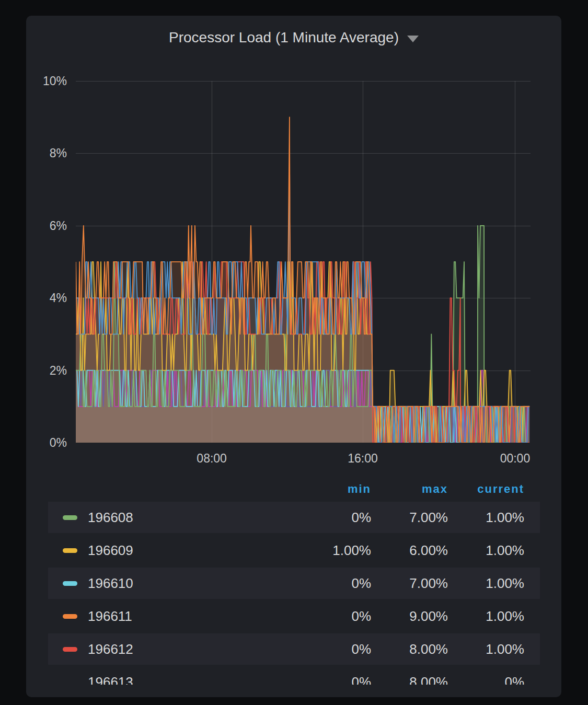  I want to click on legend-row-196611: 1966110%9.00%1.00%, so click(294, 616).